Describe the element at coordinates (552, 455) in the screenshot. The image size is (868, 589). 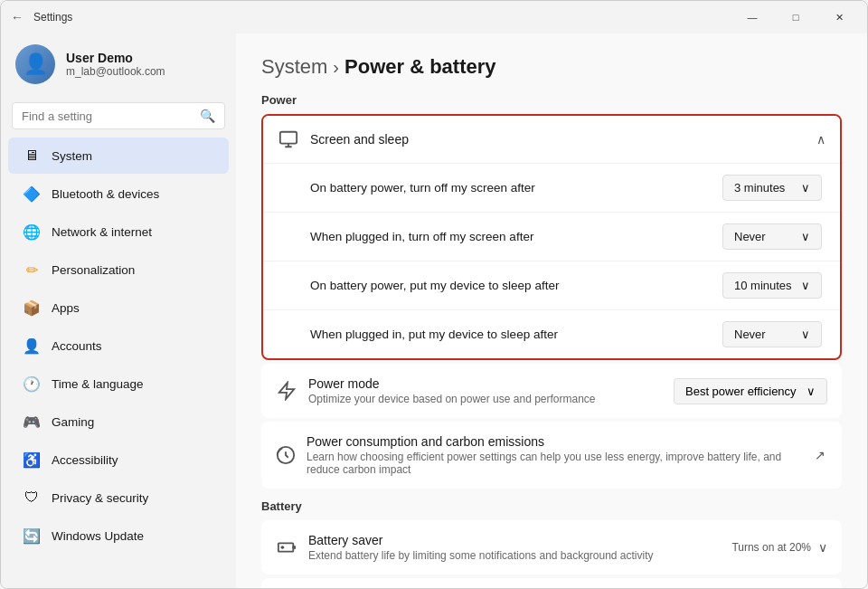
I see `power-consumption-header: Power consumption and carbon emissions L…` at that location.